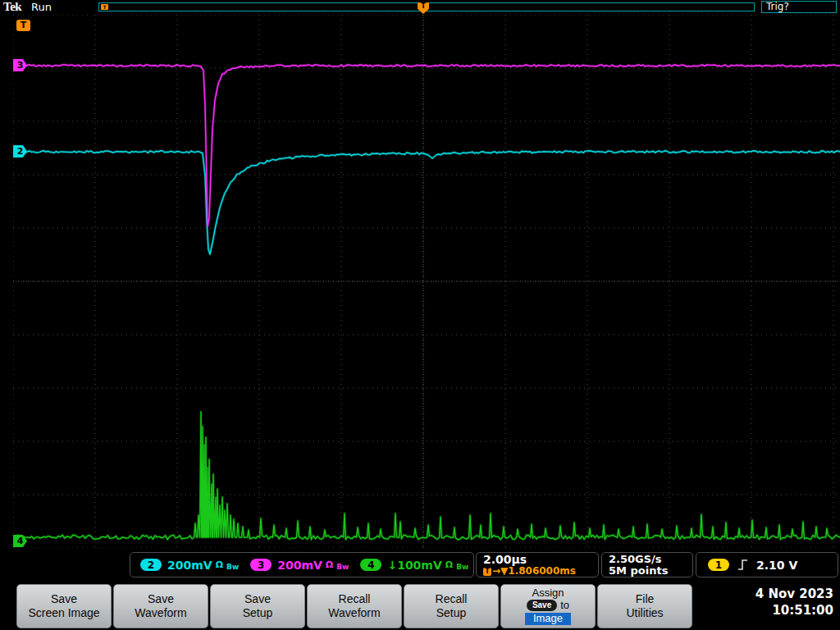  I want to click on date: 4 Nov 2023, so click(794, 594).